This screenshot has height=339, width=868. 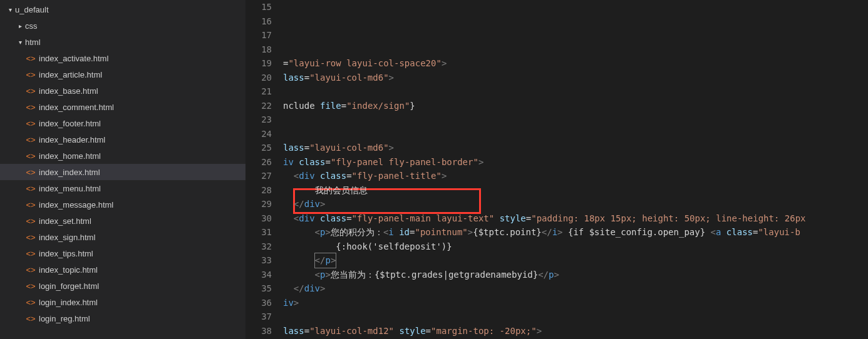 I want to click on file-index_set-html: <>index_set.html, so click(x=123, y=221).